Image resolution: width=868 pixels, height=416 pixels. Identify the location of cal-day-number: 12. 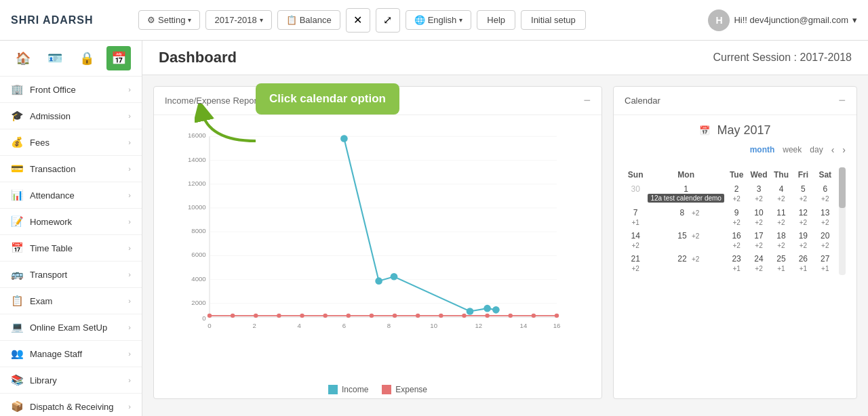
(803, 213).